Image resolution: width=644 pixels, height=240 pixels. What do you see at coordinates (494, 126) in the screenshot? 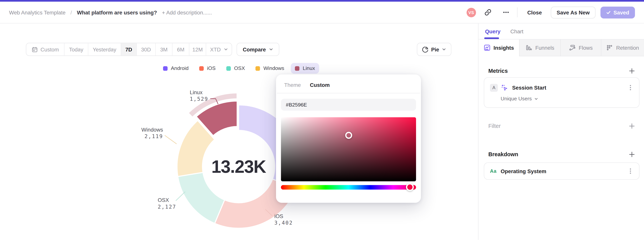
I see `filter-heading: Filter` at bounding box center [494, 126].